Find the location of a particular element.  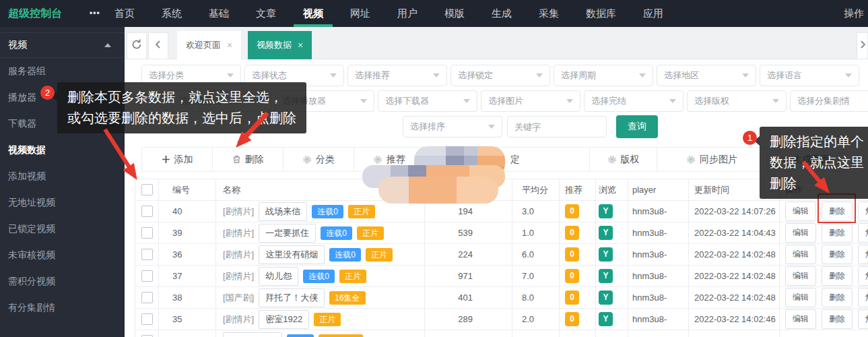

tooltip-line: 删除 is located at coordinates (819, 183).